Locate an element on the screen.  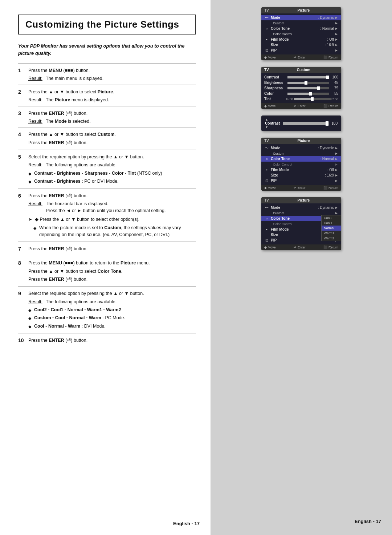
row-arrow-size: ► is located at coordinates (336, 45).